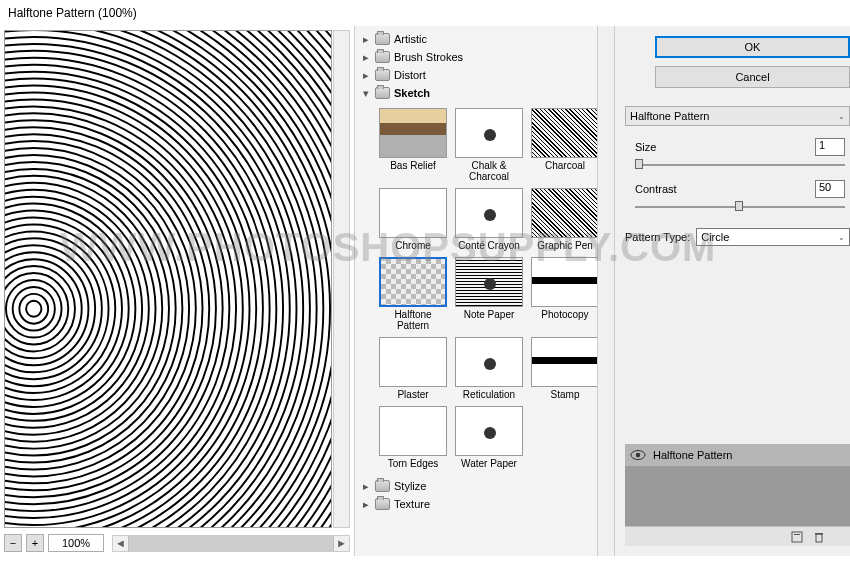 This screenshot has height=567, width=850. I want to click on pattern-type-dropdown: Circle ⌄, so click(773, 237).